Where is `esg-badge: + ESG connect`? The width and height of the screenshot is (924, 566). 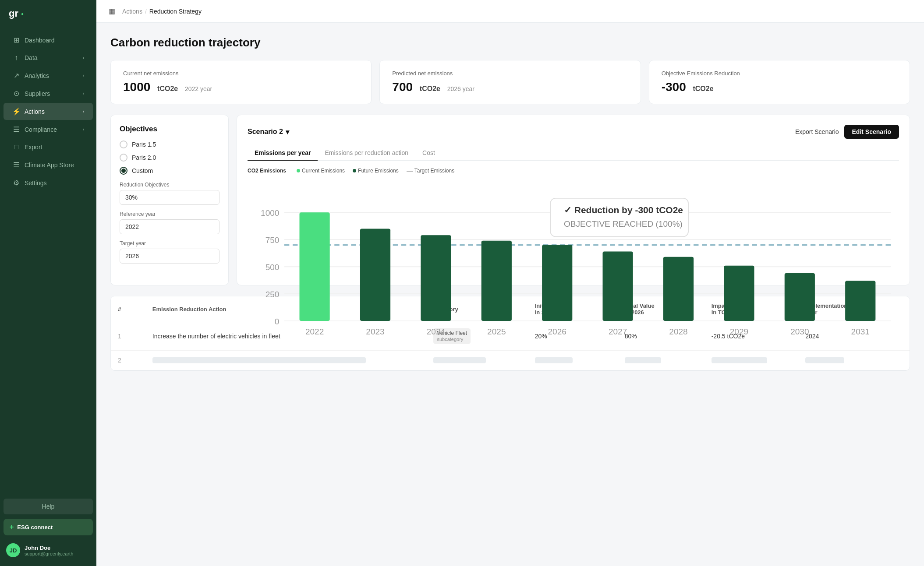 esg-badge: + ESG connect is located at coordinates (48, 527).